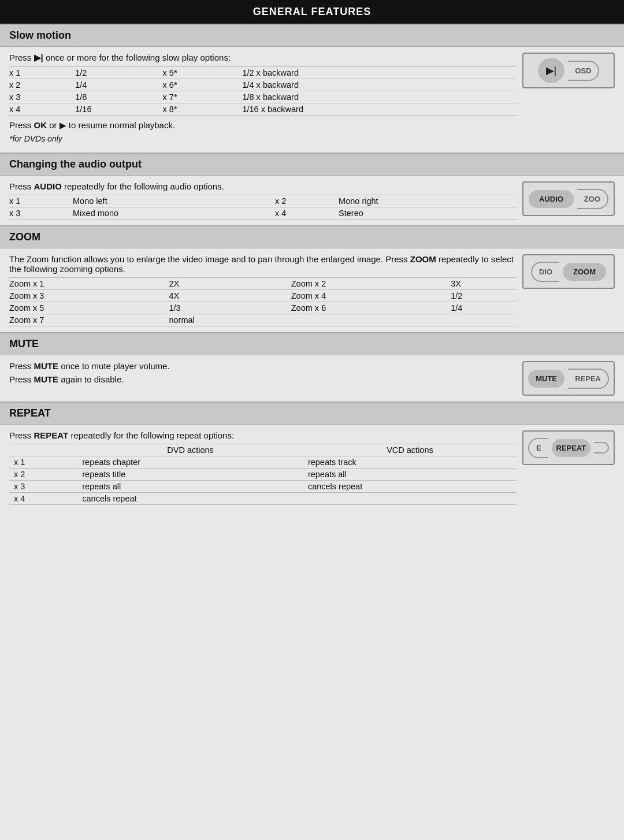  I want to click on cell: Stereo, so click(428, 214).